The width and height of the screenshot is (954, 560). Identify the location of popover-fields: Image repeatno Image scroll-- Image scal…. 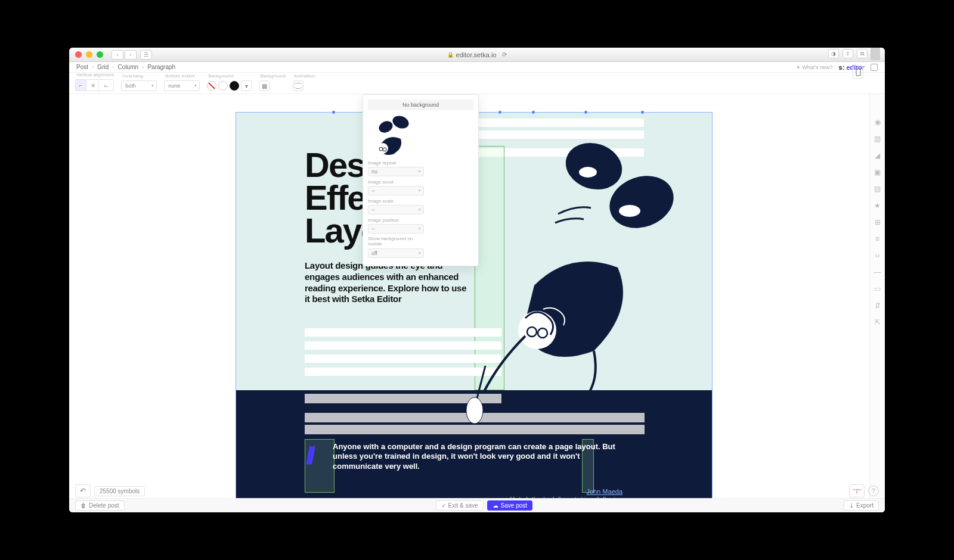
(396, 211).